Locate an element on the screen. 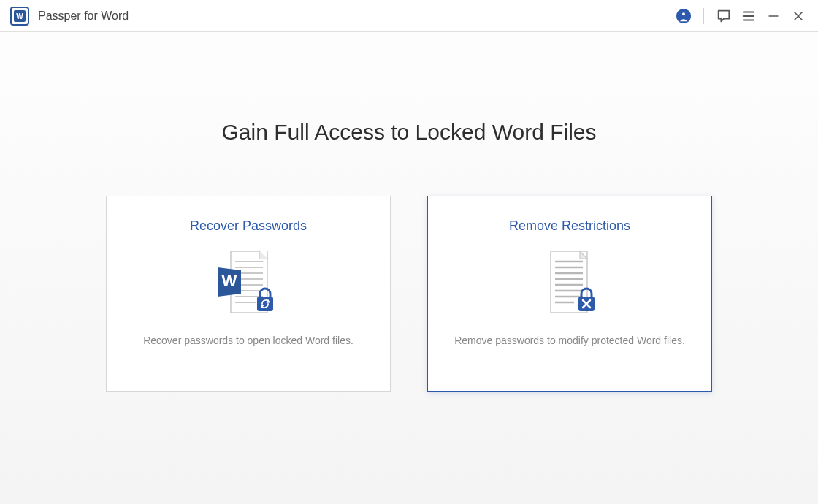  app-title: Passper for Word is located at coordinates (83, 16).